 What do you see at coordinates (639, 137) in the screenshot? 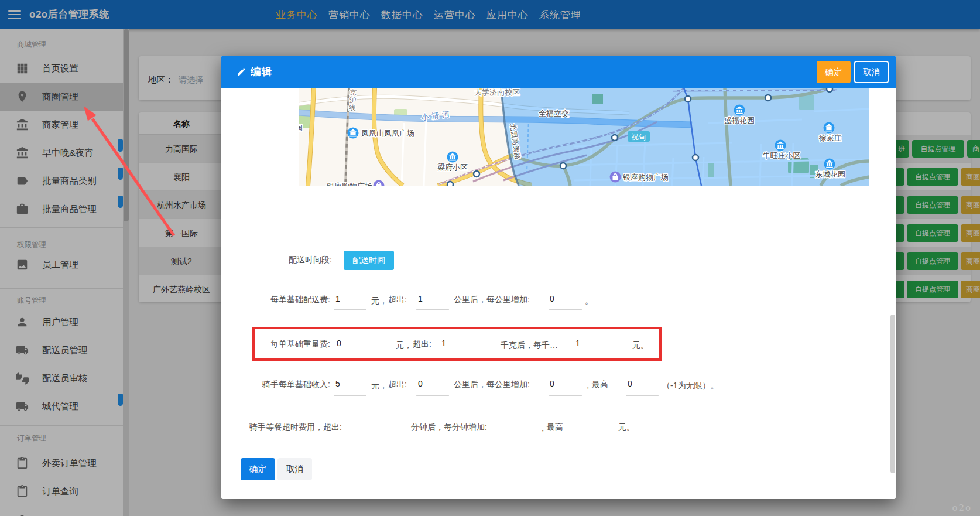
I see `svg-text: 祝甸` at bounding box center [639, 137].